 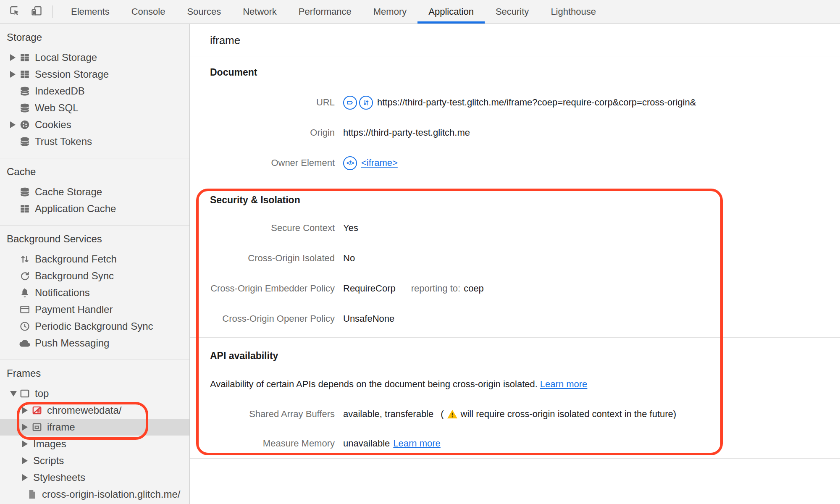 What do you see at coordinates (515, 414) in the screenshot?
I see `shared-array-buffers-row: Shared Array Buffers available, transfer…` at bounding box center [515, 414].